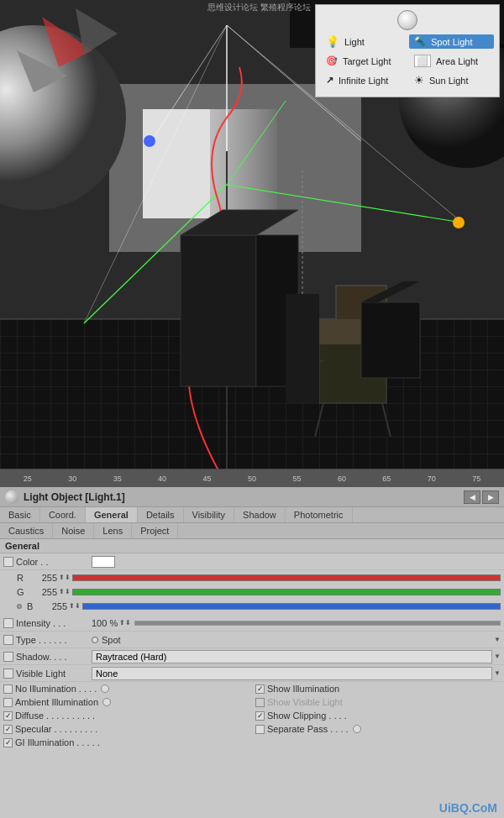 The width and height of the screenshot is (504, 818). What do you see at coordinates (491, 497) in the screenshot?
I see `nav-next-button: ▶` at bounding box center [491, 497].